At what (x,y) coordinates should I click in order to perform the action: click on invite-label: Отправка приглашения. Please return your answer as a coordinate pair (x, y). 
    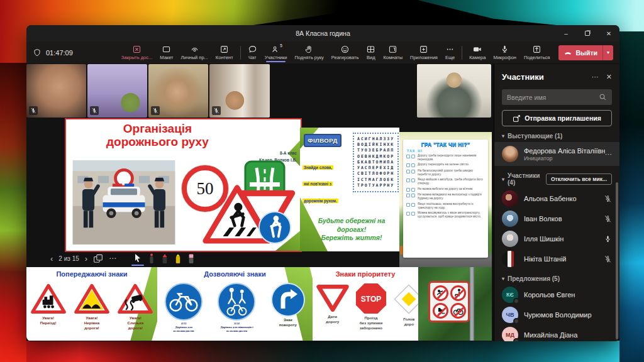
    Looking at the image, I should click on (563, 118).